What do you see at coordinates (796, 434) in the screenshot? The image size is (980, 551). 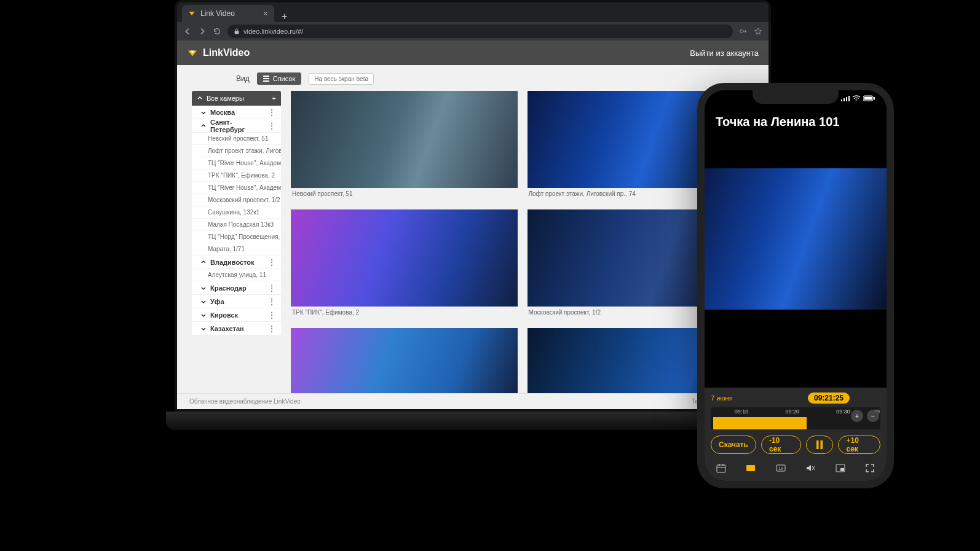 I see `phone-controls: 7 июня 09:21:25 09:10 09:20 09:30 09 + −…` at bounding box center [796, 434].